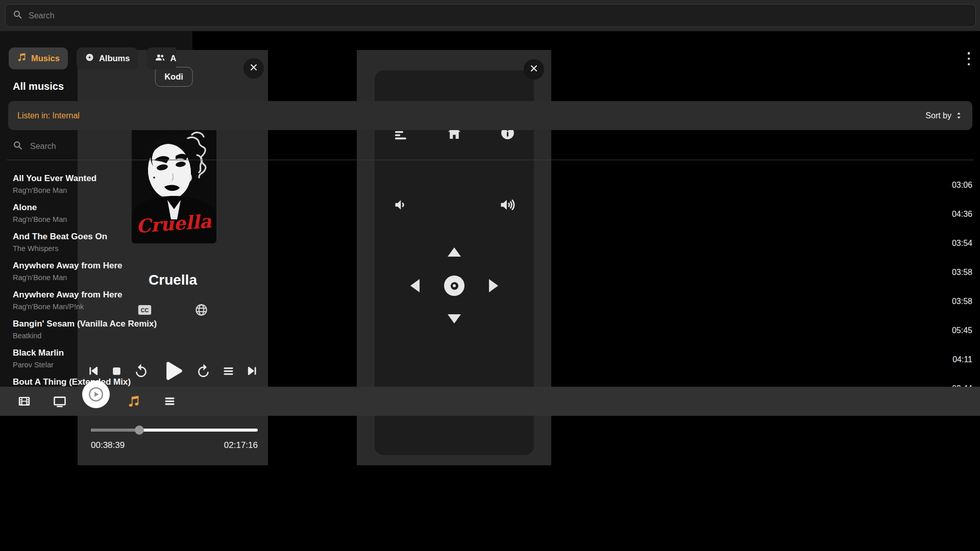  I want to click on song-row: Black Marlin Parov Stelar 04:11, so click(96, 359).